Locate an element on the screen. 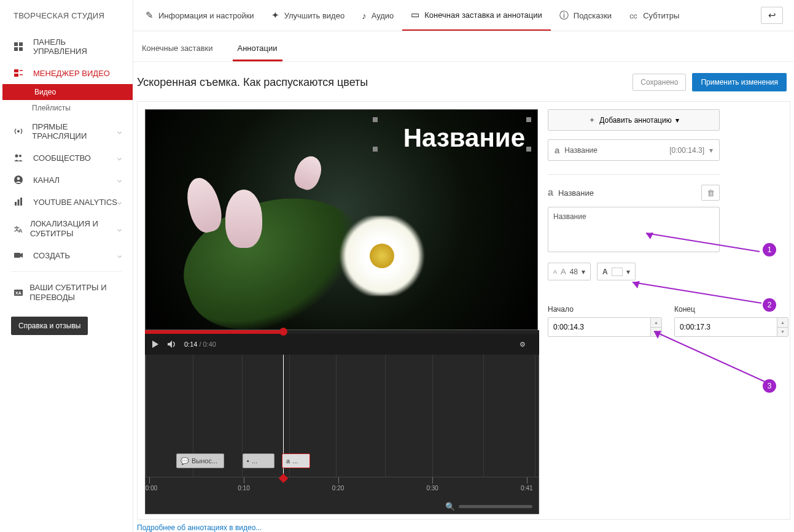 This screenshot has height=532, width=794. timeline: 💬Вынос... ▪... a... 0:00 0:10 0:20 0:30 … is located at coordinates (342, 434).